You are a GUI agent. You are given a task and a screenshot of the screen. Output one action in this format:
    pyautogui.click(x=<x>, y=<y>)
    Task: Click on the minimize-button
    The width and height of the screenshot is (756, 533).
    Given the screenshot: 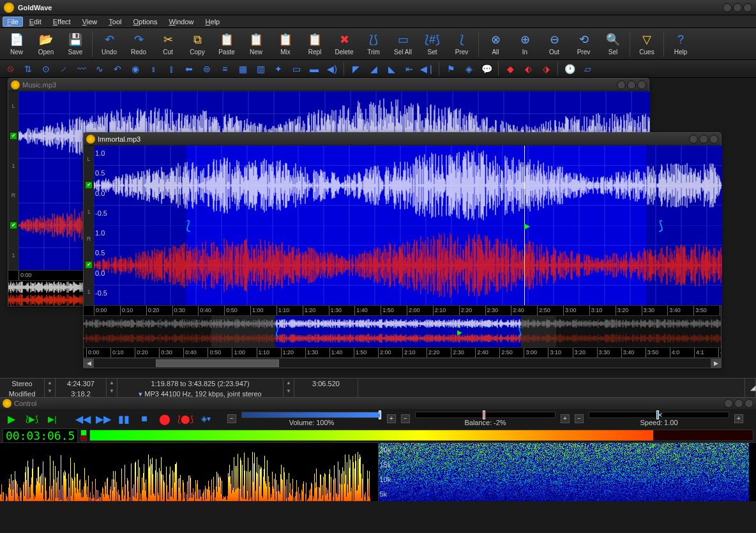 What is the action you would take?
    pyautogui.click(x=727, y=8)
    